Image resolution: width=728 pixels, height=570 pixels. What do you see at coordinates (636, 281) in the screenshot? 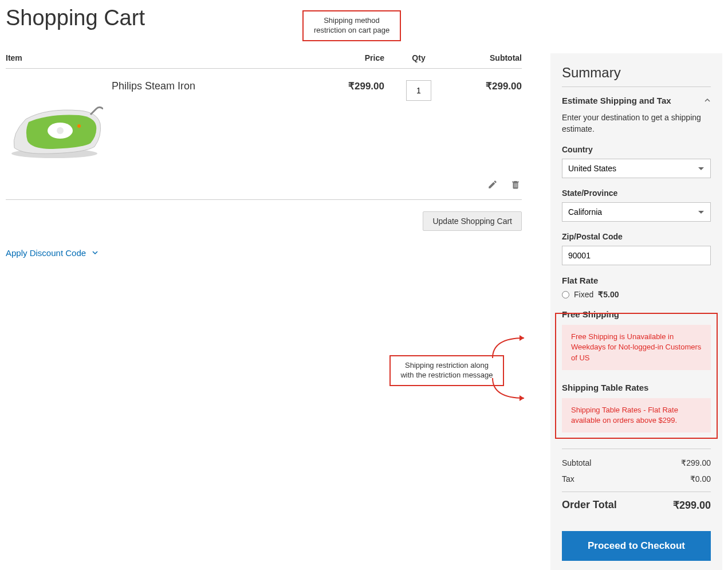
I see `flat-rate-title: Flat Rate` at bounding box center [636, 281].